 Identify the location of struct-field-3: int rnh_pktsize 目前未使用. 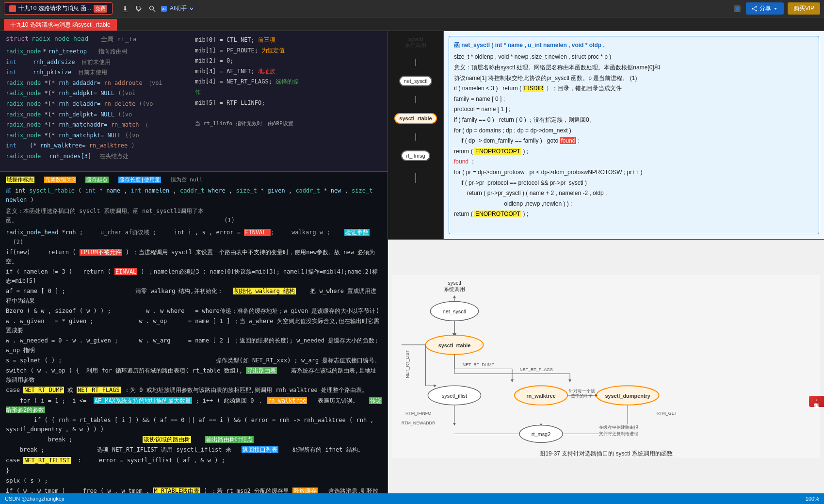
(96, 73).